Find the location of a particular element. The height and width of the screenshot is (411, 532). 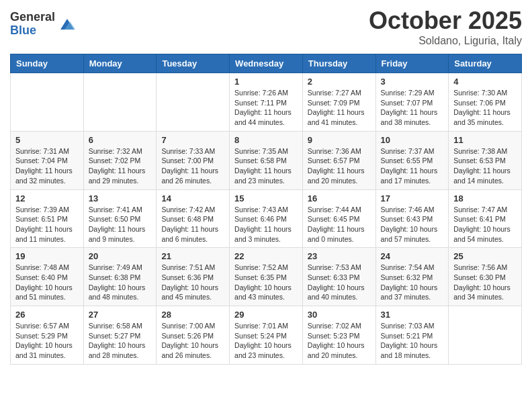

calendar-cell: 16Sunrise: 7:44 AMSunset: 6:45 PMDayligh… is located at coordinates (339, 219).